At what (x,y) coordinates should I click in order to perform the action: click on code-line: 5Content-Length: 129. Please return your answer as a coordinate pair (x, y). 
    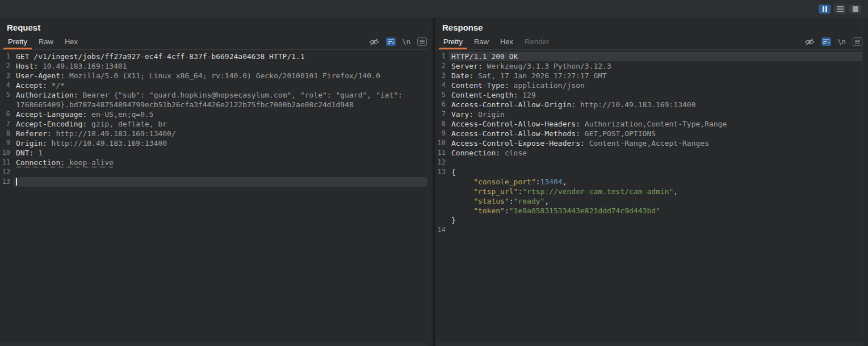
    Looking at the image, I should click on (652, 95).